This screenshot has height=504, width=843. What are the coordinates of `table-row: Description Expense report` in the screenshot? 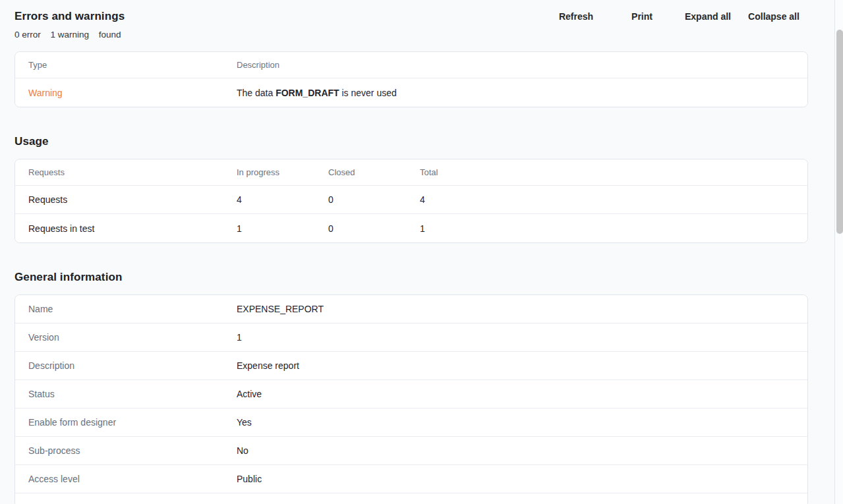 It's located at (411, 366).